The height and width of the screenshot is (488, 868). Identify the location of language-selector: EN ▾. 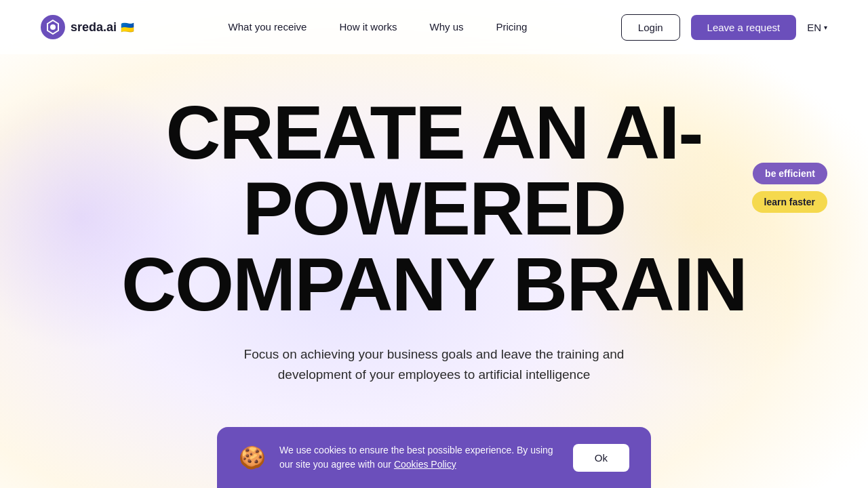
(817, 27).